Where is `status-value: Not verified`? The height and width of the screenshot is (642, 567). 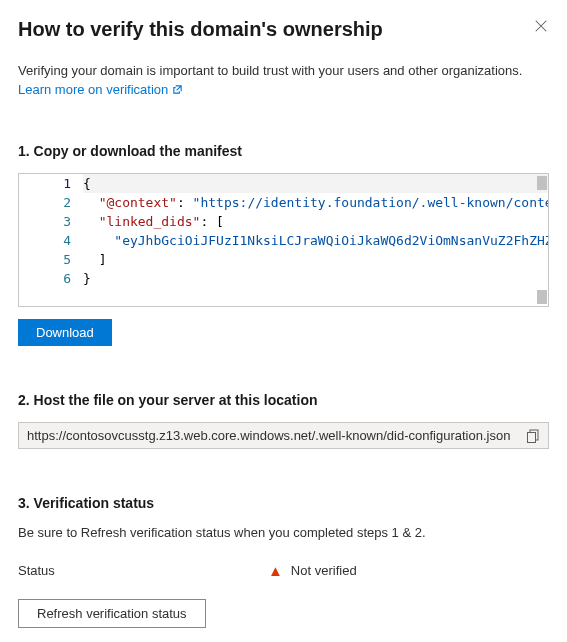
status-value: Not verified is located at coordinates (324, 570).